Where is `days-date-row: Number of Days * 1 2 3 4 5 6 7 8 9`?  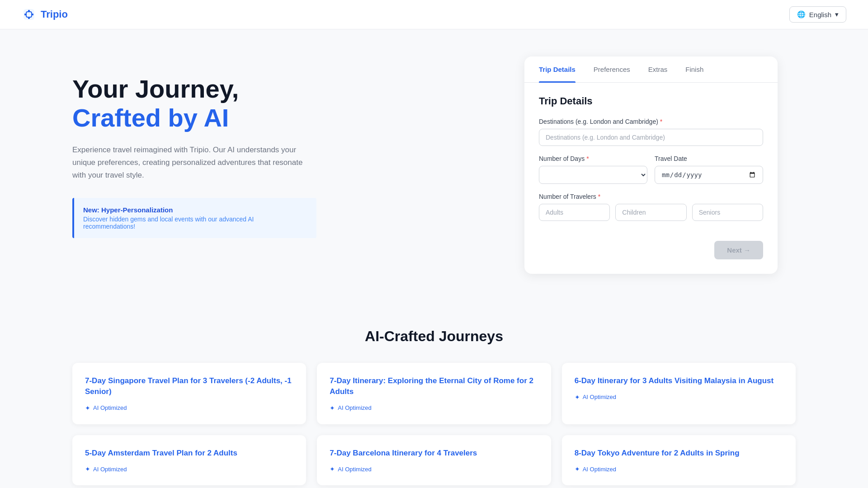 days-date-row: Number of Days * 1 2 3 4 5 6 7 8 9 is located at coordinates (651, 174).